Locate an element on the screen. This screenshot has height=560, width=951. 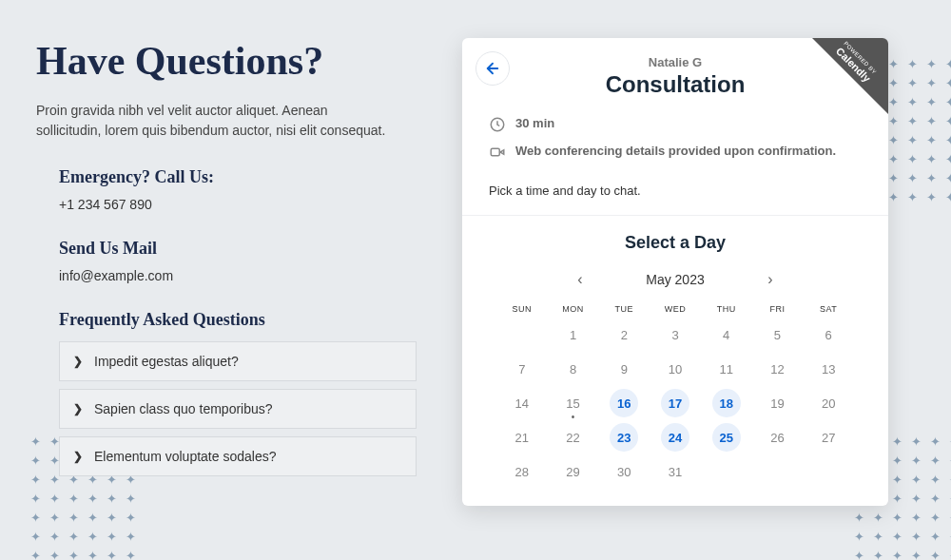
calendar-day-available: 24 is located at coordinates (675, 437).